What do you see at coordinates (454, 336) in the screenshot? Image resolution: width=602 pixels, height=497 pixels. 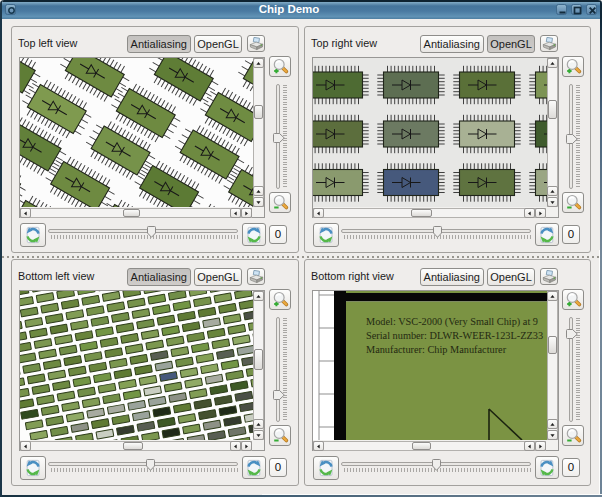 I see `svg-text:Serial number: DLWR-WEER-123L-: Serial number: DLWR-WEER-123L-ZZ33` at bounding box center [454, 336].